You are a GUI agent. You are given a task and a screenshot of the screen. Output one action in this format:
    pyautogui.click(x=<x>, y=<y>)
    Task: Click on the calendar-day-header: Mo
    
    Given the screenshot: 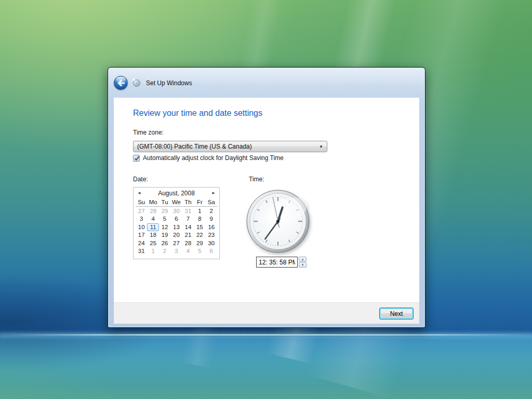 What is the action you would take?
    pyautogui.click(x=153, y=202)
    